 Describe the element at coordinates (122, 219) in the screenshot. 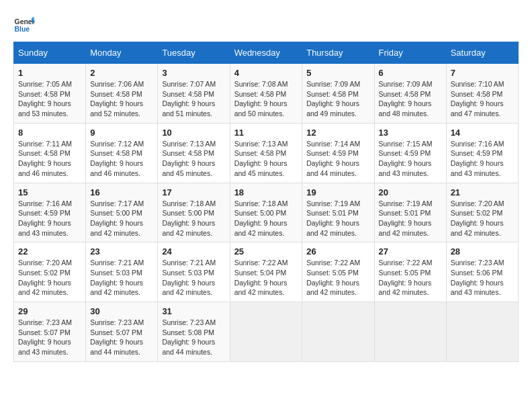

I see `day-detail: Sunrise: 7:17 AM Sunset: 5:00 PM Dayligh…` at that location.